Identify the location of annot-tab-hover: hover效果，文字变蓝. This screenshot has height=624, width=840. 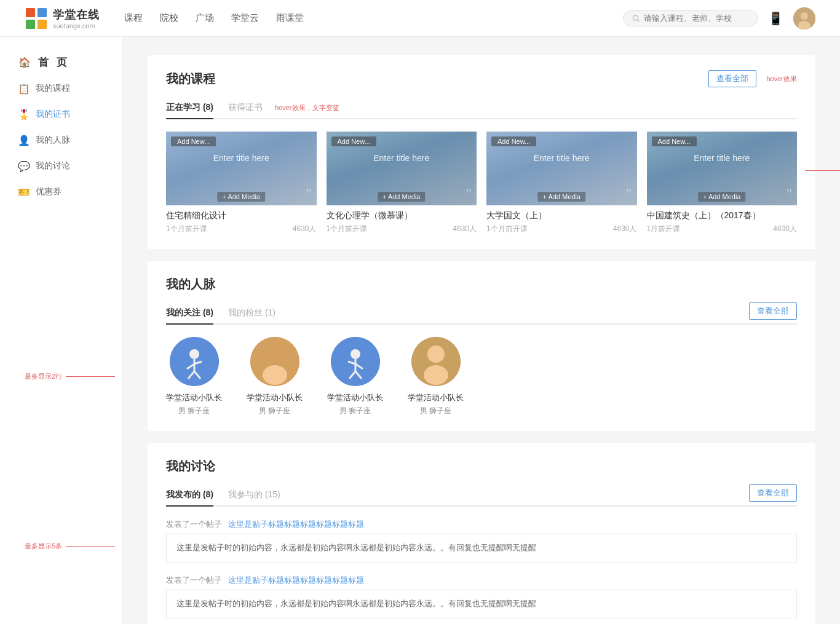
(307, 108).